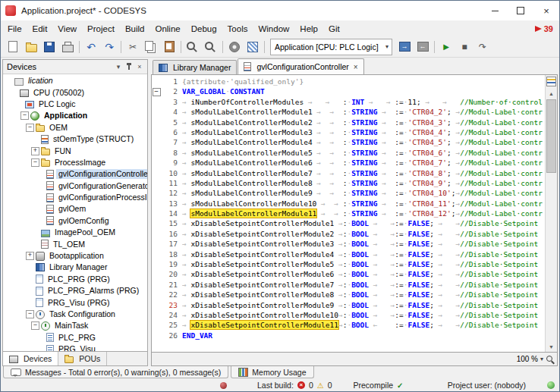 The width and height of the screenshot is (560, 392). What do you see at coordinates (551, 82) in the screenshot?
I see `split-view-icon` at bounding box center [551, 82].